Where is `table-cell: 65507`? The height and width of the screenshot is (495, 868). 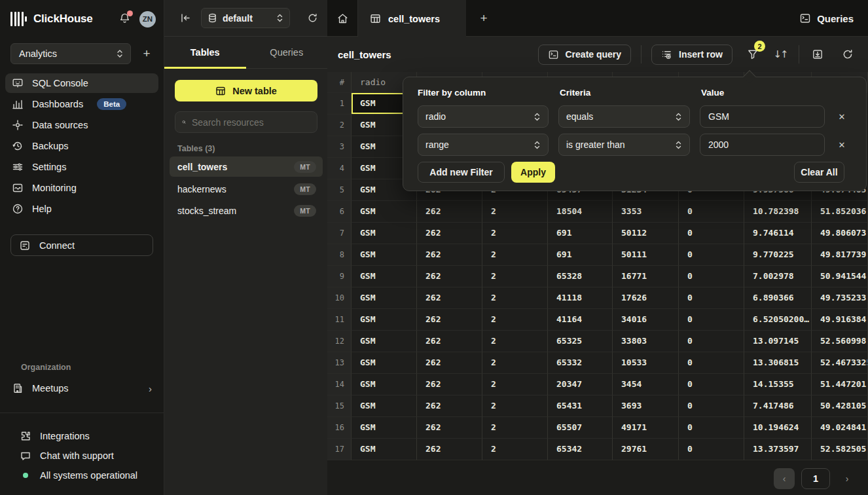
table-cell: 65507 is located at coordinates (580, 428).